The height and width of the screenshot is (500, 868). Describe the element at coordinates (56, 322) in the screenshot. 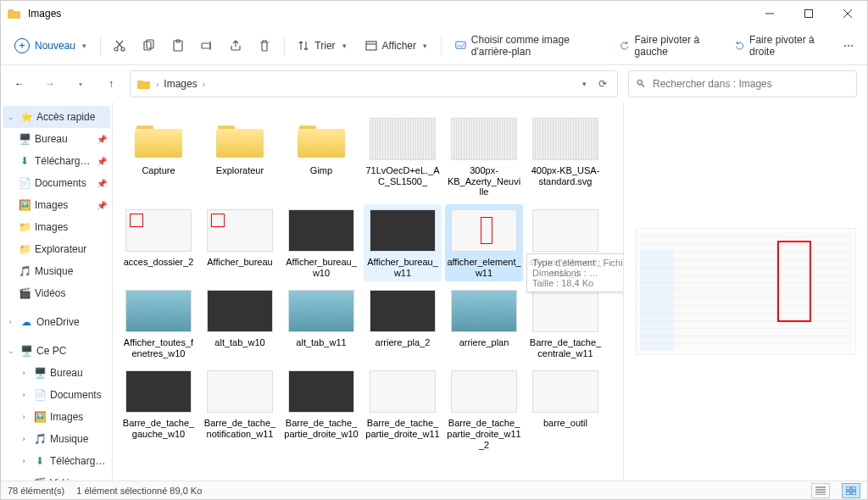

I see `sidebar-onedrive: ›☁OneDrive` at that location.